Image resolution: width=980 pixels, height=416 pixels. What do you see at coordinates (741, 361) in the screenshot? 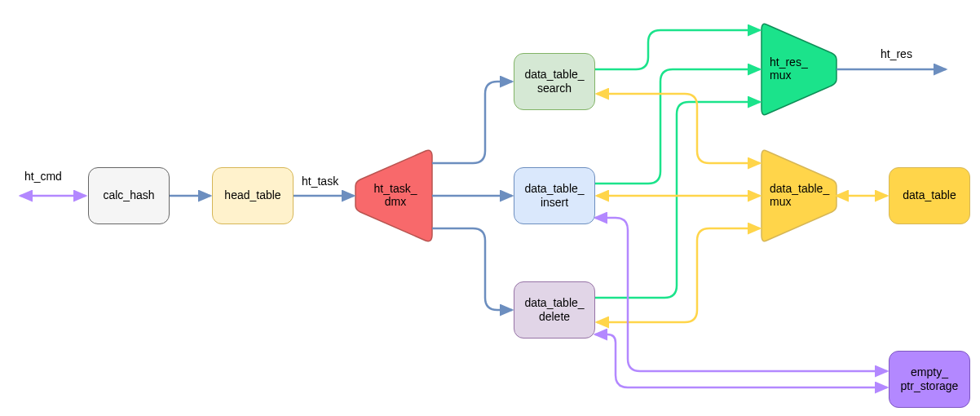
I see `edge-delete-eps` at bounding box center [741, 361].